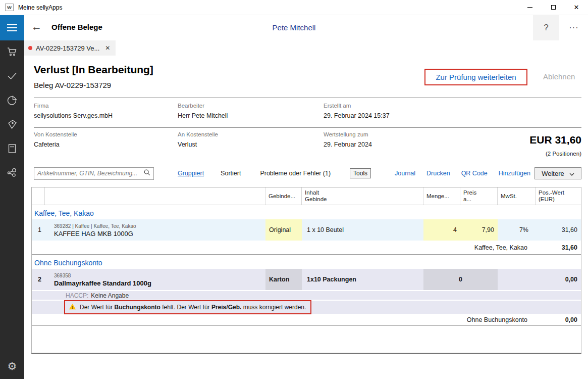  I want to click on field-label: Erstellt am, so click(392, 106).